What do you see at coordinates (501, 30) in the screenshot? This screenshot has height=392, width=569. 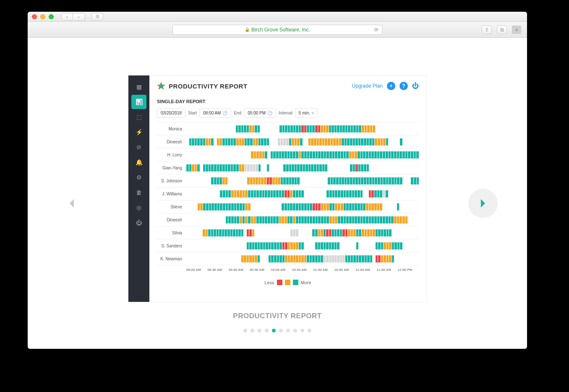 I see `toolbar-right: ⇪ ⧉ +` at bounding box center [501, 30].